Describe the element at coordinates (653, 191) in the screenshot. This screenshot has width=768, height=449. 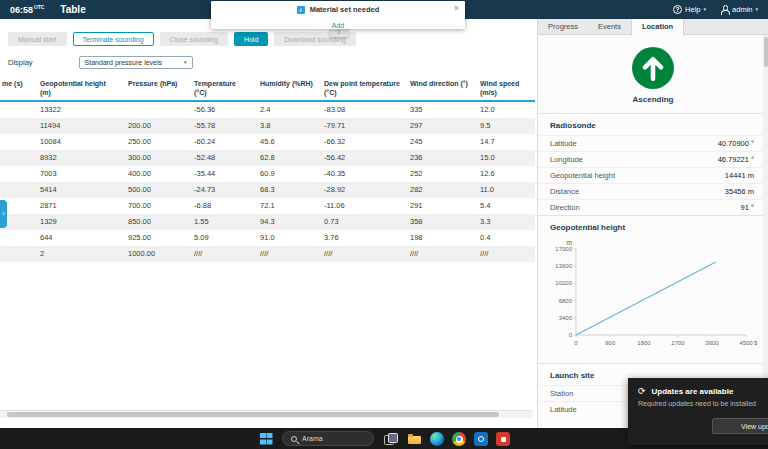
I see `field-row-distance: Distance35456 m` at that location.